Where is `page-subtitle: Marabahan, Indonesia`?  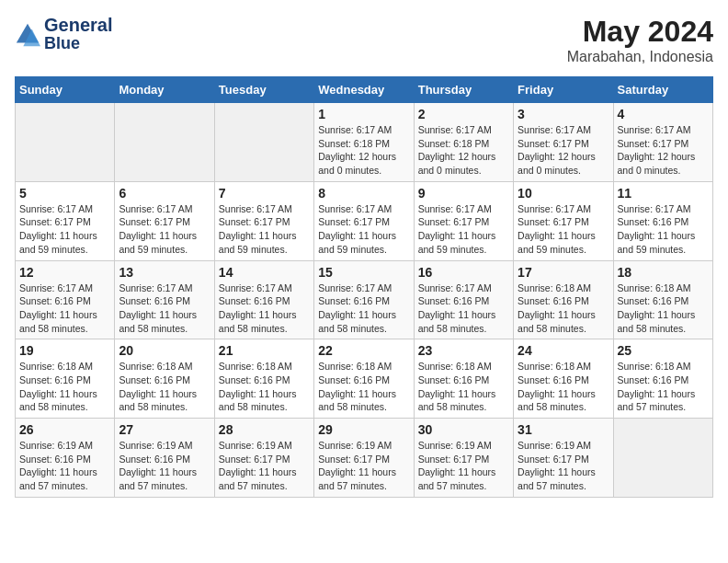
page-subtitle: Marabahan, Indonesia is located at coordinates (640, 57).